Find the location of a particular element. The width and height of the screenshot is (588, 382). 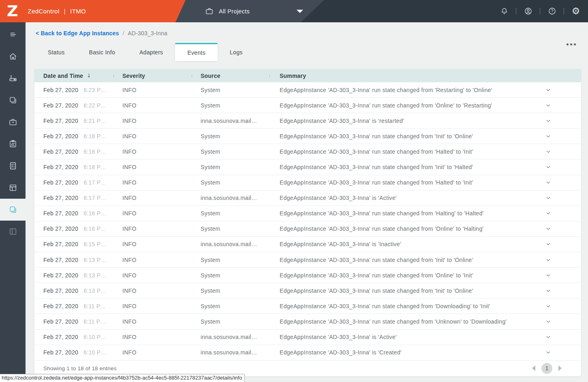

sidebar-item-marketplace is located at coordinates (13, 122).